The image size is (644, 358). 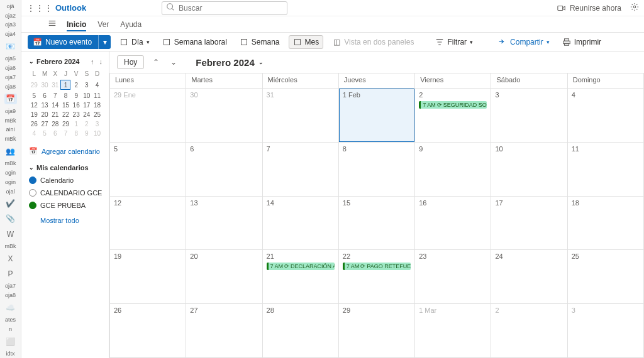 What do you see at coordinates (11, 87) in the screenshot?
I see `rail-item: oja8` at bounding box center [11, 87].